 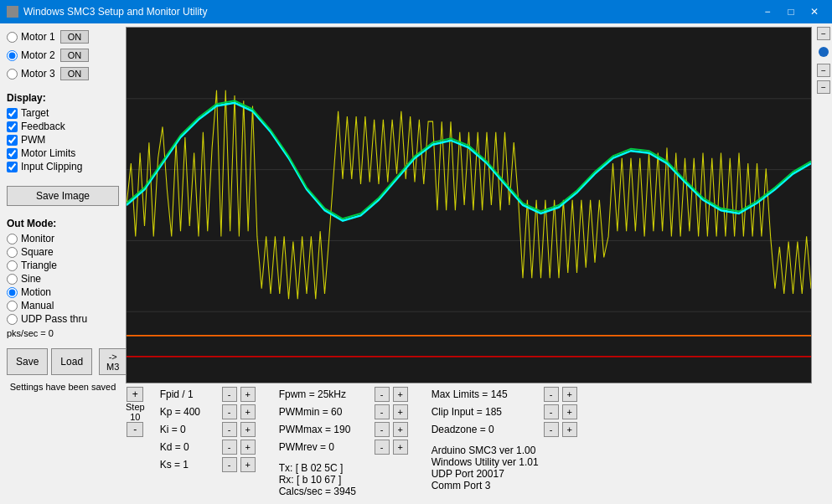 What do you see at coordinates (344, 480) in the screenshot?
I see `tx-section: Tx: [ B 02 5C ] Rx: [ b 10 67 ] Calcs/se…` at bounding box center [344, 480].